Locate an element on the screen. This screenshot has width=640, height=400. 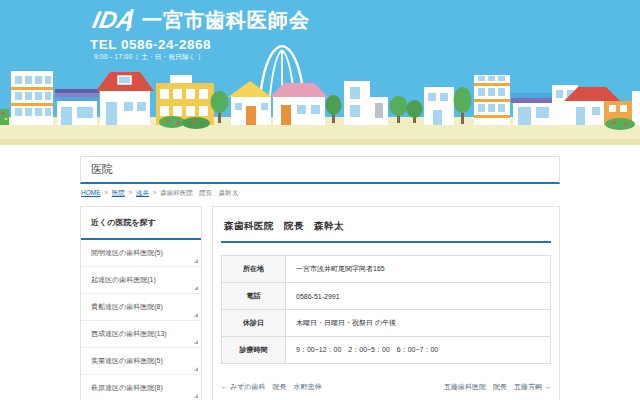
sidebar-item-nishinari: 西成連区の歯科医院(13) is located at coordinates (141, 334).